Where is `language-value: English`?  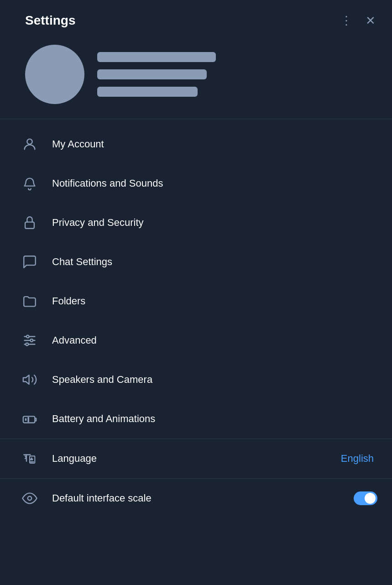
language-value: English is located at coordinates (357, 459).